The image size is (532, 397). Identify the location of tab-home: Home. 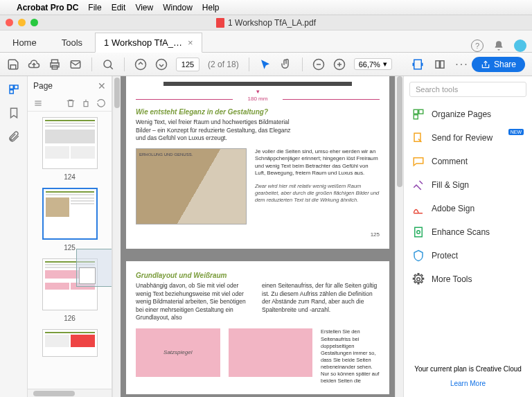
(25, 42).